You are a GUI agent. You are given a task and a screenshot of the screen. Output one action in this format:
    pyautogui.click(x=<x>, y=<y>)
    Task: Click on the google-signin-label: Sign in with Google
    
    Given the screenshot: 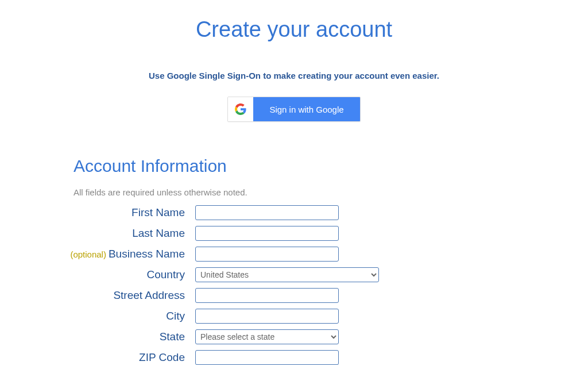 What is the action you would take?
    pyautogui.click(x=307, y=109)
    